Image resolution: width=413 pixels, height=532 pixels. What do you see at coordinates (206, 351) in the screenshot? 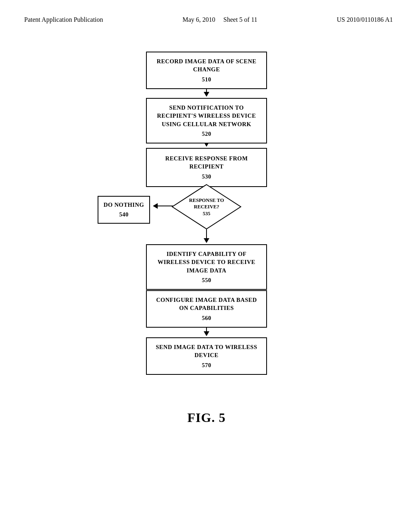
I see `box-570-text: SEND IMAGE DATA TO WIRELESS DEVICE` at bounding box center [206, 351].